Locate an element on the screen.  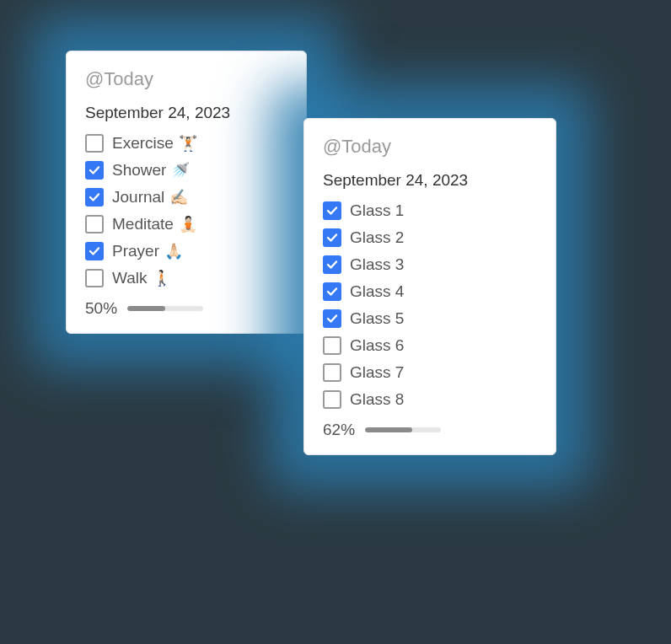
task-label: Glass 7 is located at coordinates (377, 373).